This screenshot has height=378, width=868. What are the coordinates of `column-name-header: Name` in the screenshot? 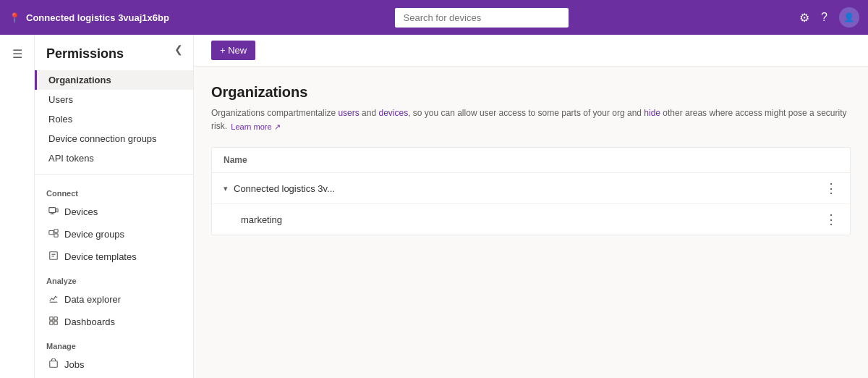 It's located at (236, 160).